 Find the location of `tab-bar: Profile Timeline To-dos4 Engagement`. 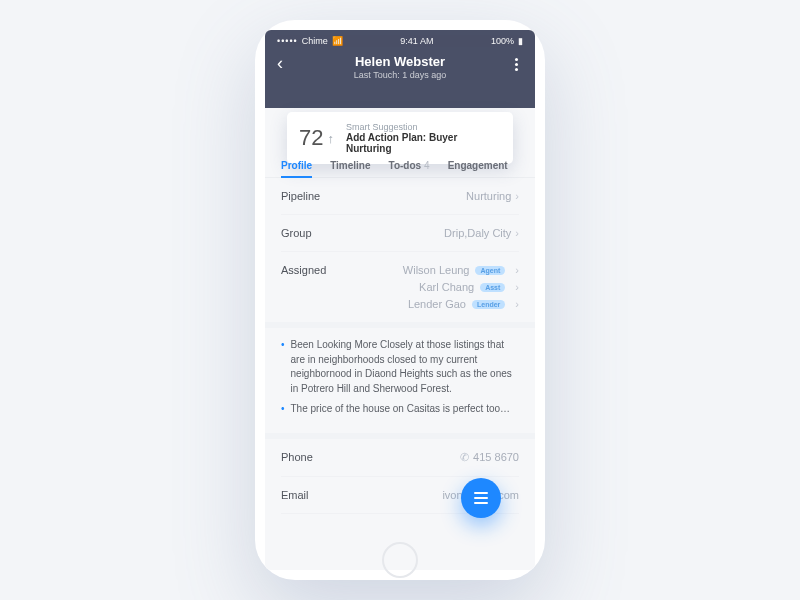

tab-bar: Profile Timeline To-dos4 Engagement is located at coordinates (400, 165).